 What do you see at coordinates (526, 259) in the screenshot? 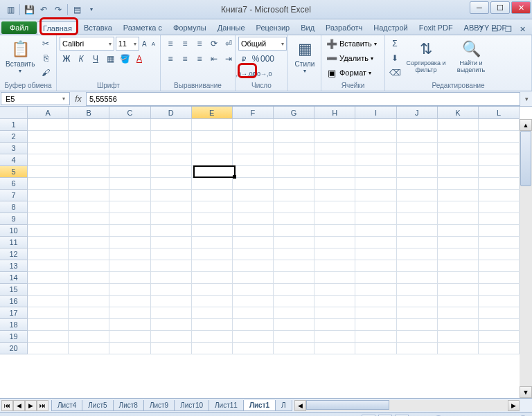
I see `vertical-scrollbar: ▲ ▼` at bounding box center [526, 259].